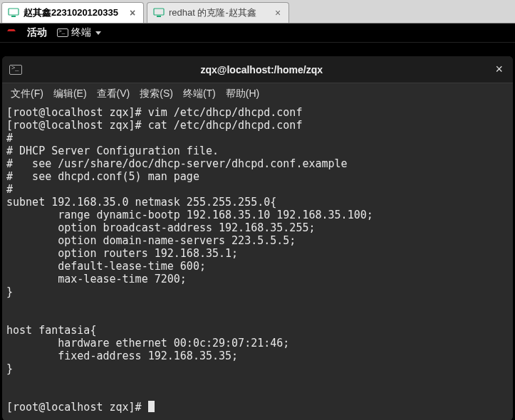 This screenshot has height=420, width=515. Describe the element at coordinates (157, 94) in the screenshot. I see `menu-search: 搜索(S)` at that location.